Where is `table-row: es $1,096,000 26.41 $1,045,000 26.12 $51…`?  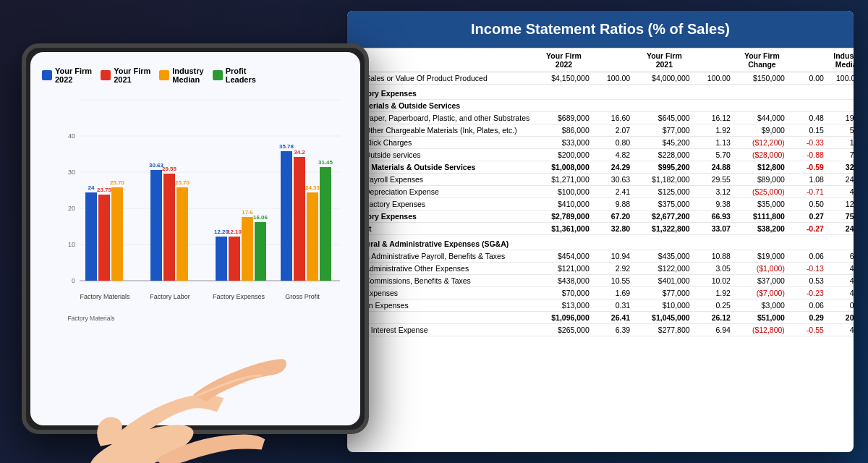
table-row: es $1,096,000 26.41 $1,045,000 26.12 $51… is located at coordinates (600, 318).